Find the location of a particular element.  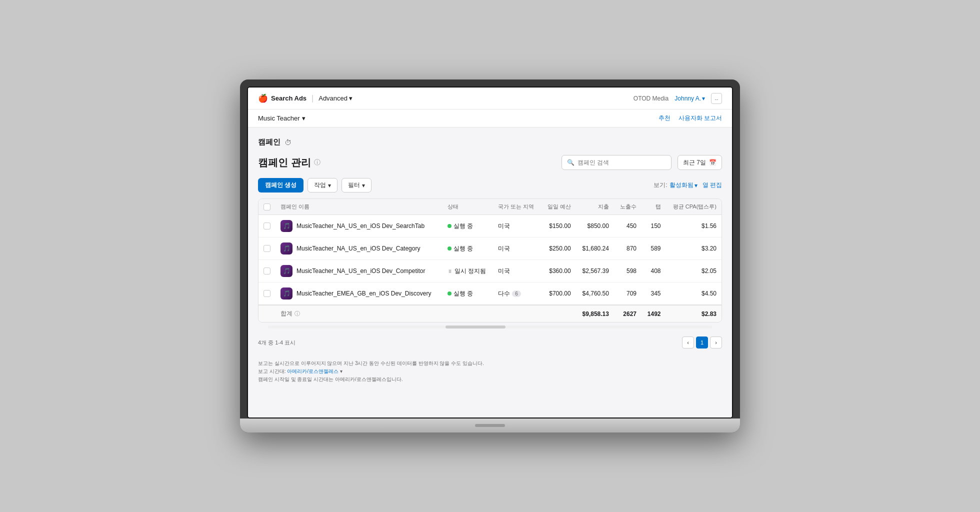

campaign-name-cell: 🎵 MusicTeacher_NA_US_en_iOS Dev_SearchTa… is located at coordinates (359, 226).